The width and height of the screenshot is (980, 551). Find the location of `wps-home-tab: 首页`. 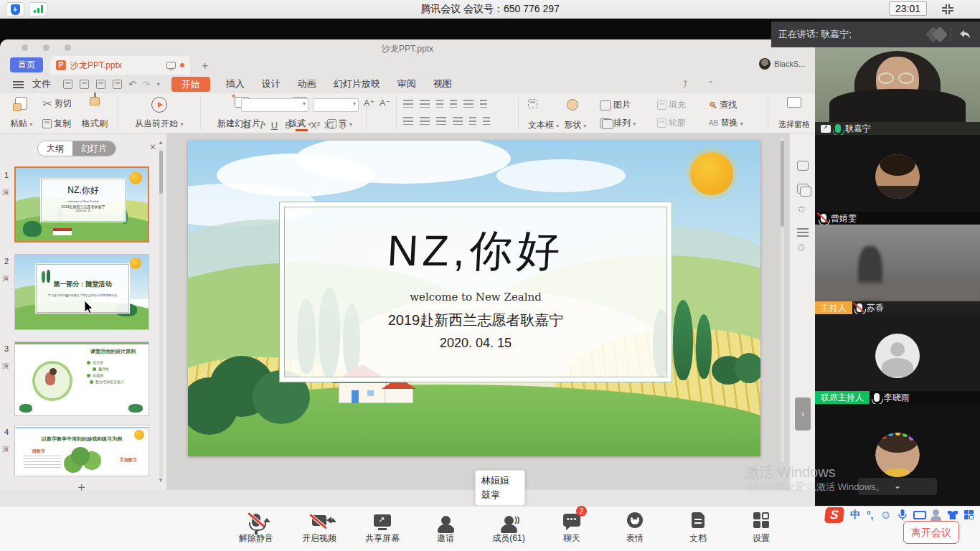

wps-home-tab: 首页 is located at coordinates (27, 65).